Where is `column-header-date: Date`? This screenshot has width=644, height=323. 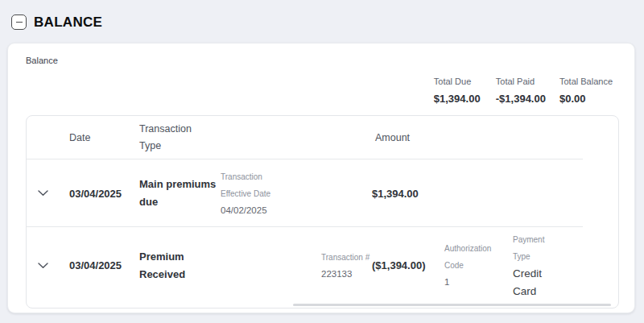 column-header-date: Date is located at coordinates (95, 139).